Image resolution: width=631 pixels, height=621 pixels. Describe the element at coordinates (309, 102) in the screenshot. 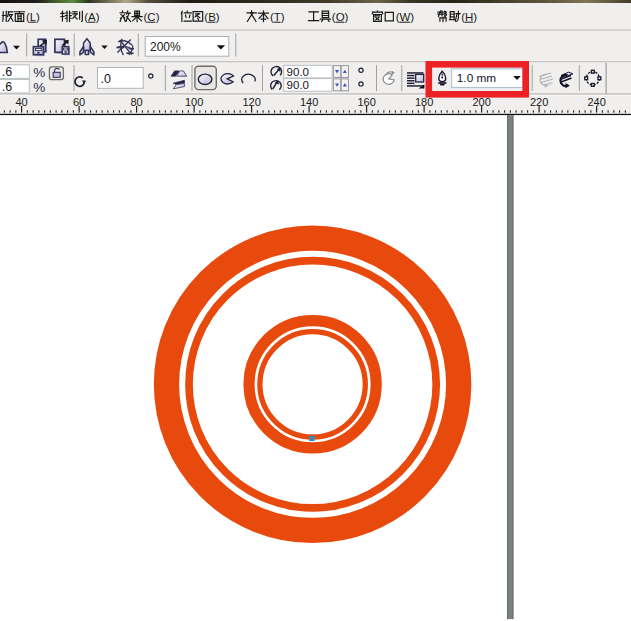

I see `svg-text: 140` at that location.